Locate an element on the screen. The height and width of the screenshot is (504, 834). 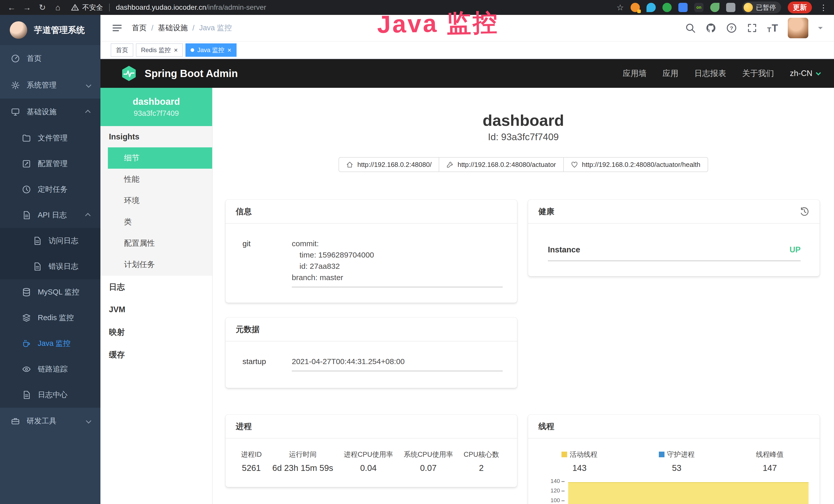
url-host: dashboard.yudao.iocoder.cn is located at coordinates (161, 7).